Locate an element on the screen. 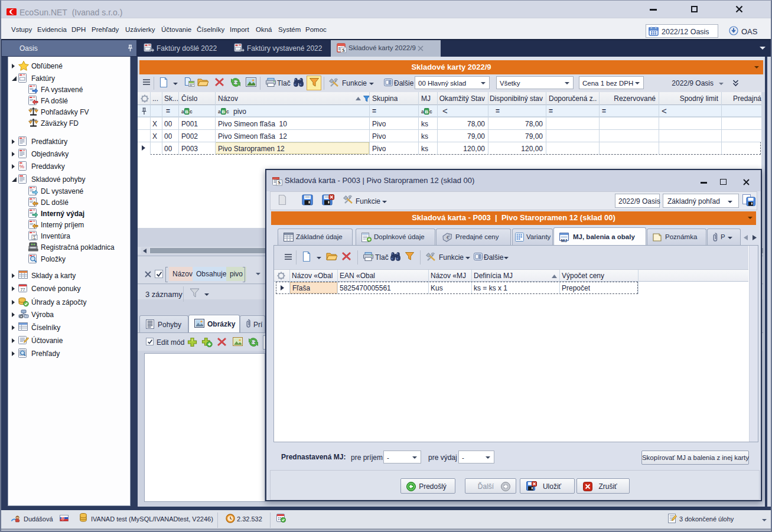  svg-text: Σ is located at coordinates (34, 237).